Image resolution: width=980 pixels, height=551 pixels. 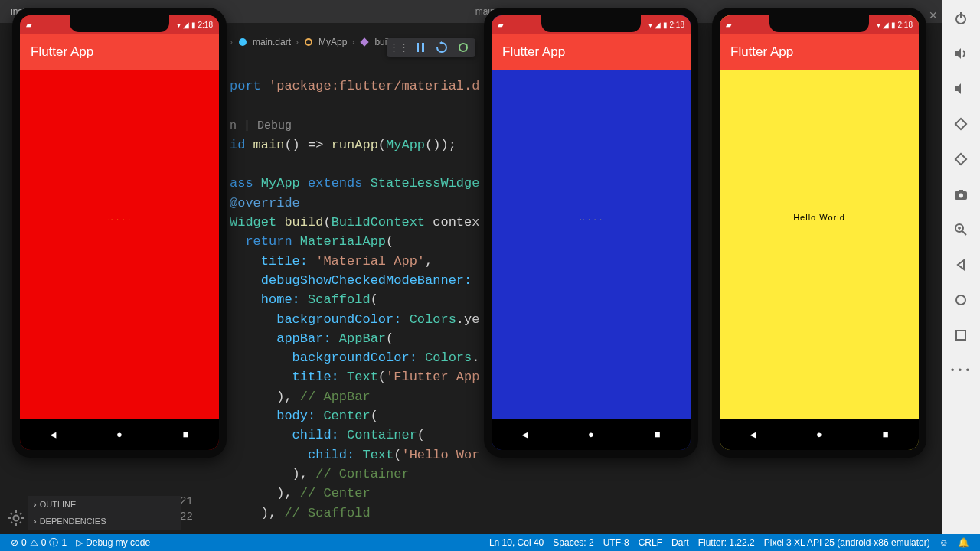 I want to click on power-icon, so click(x=961, y=18).